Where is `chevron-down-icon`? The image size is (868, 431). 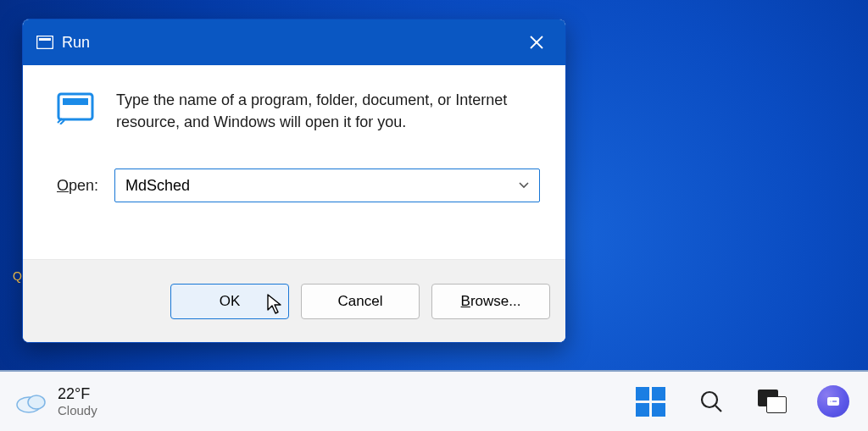 chevron-down-icon is located at coordinates (524, 185).